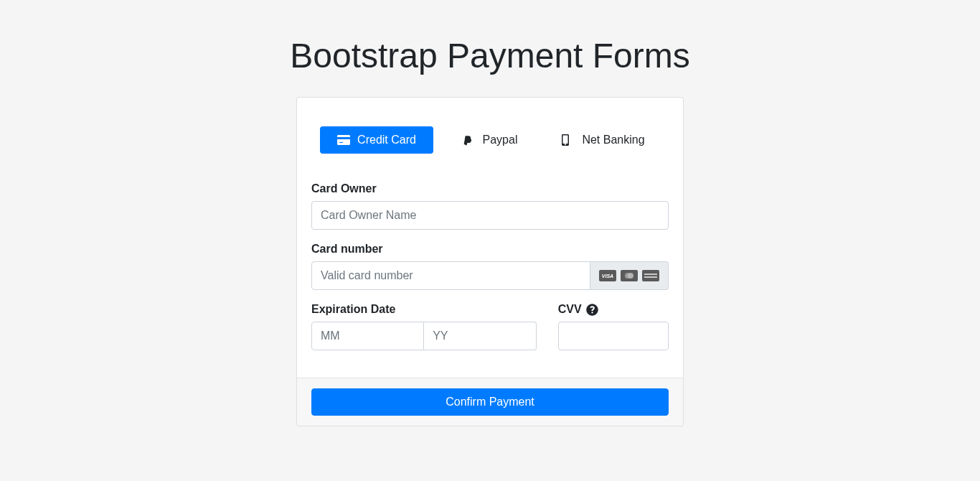 The width and height of the screenshot is (980, 481). Describe the element at coordinates (613, 336) in the screenshot. I see `cvv-input` at that location.